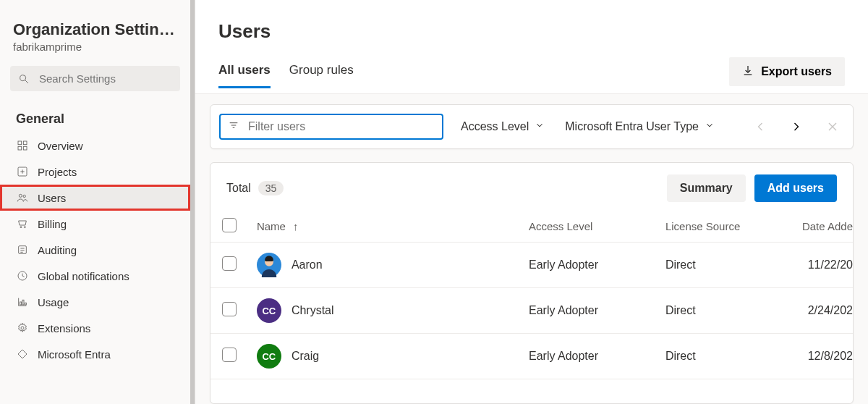 This screenshot has width=868, height=404. Describe the element at coordinates (74, 355) in the screenshot. I see `sidebar-item-label: Microsoft Entra` at that location.